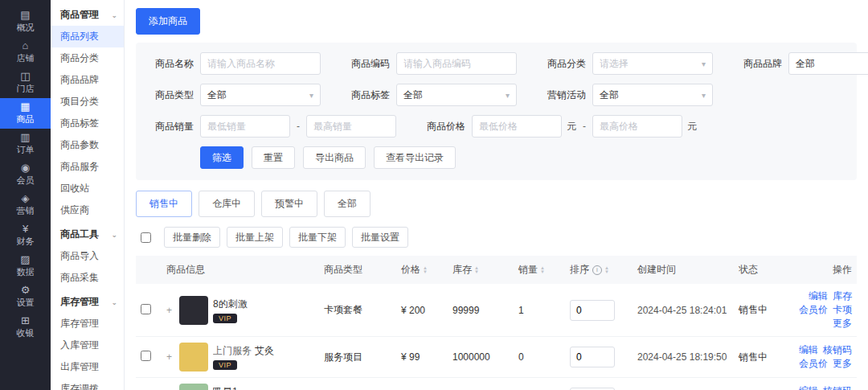 The image size is (868, 390). What do you see at coordinates (87, 323) in the screenshot?
I see `submenu-item: 库存管理` at bounding box center [87, 323].